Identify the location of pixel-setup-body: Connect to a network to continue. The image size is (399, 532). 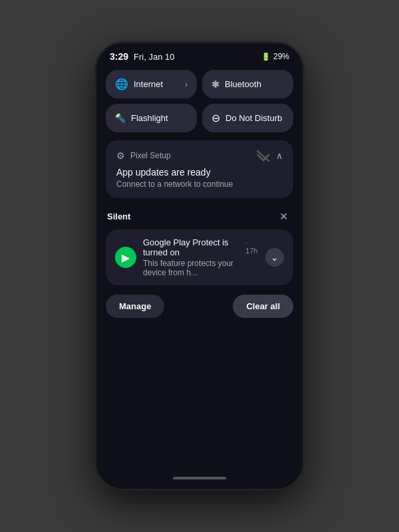
(200, 184).